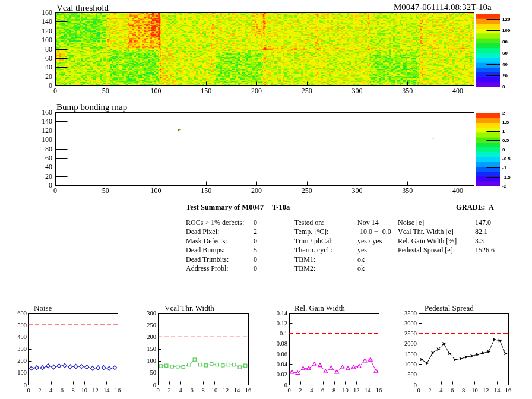 This screenshot has width=532, height=399. What do you see at coordinates (463, 349) in the screenshot?
I see `pedestal-spread-plot` at bounding box center [463, 349].